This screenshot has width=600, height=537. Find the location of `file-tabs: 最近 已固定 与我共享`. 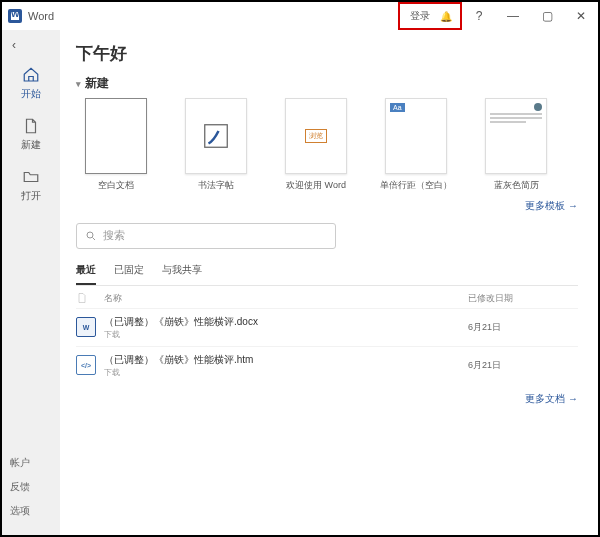

file-tabs: 最近 已固定 与我共享 is located at coordinates (327, 272).